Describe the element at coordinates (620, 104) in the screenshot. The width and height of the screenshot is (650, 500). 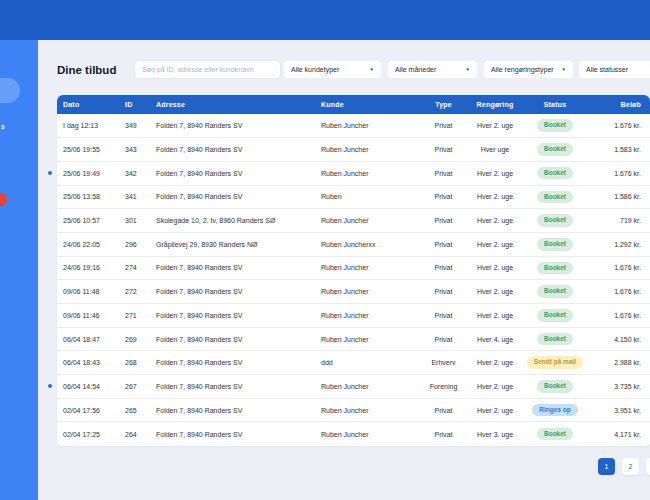
I see `column-header-beløb: Beløb` at that location.